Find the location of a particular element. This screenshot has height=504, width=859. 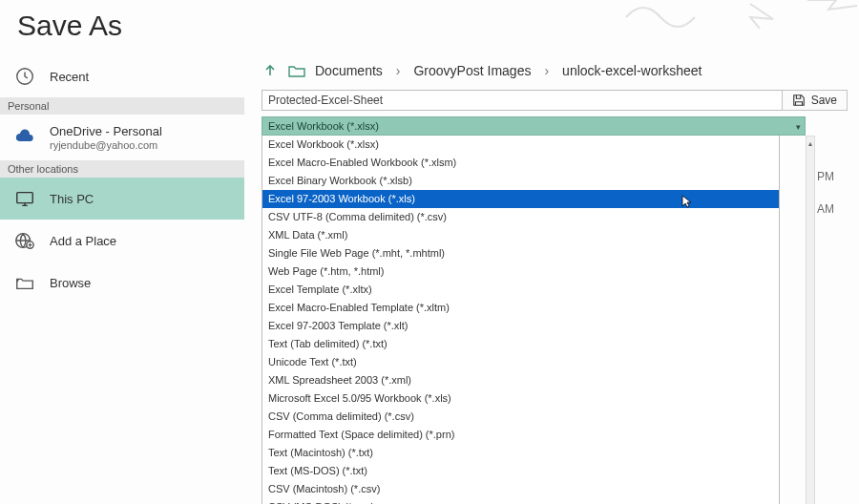

folder-open-icon is located at coordinates (25, 283).